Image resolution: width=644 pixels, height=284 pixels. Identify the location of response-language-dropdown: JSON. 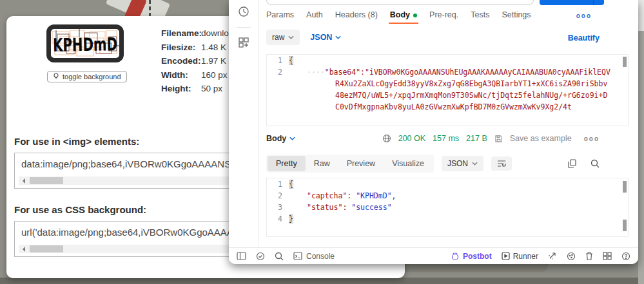
(463, 164).